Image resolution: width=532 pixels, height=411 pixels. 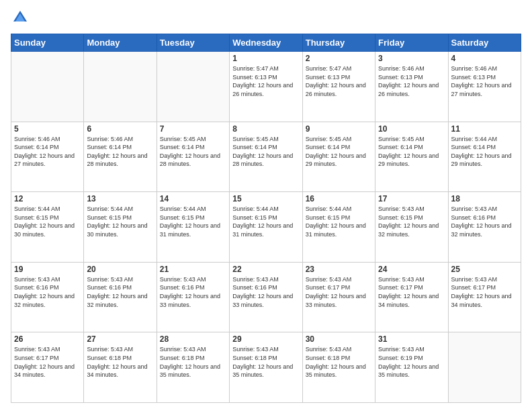 I want to click on day-number: 6, so click(x=120, y=129).